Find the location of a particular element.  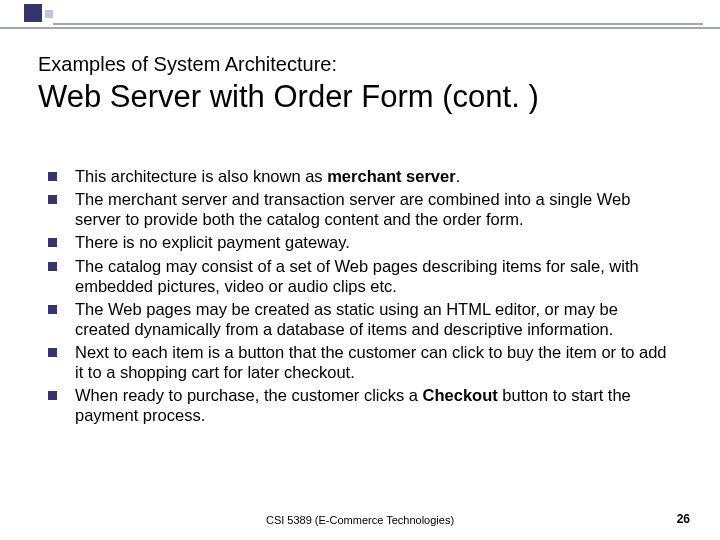

bullet-text: The Web pages may be created as static u… is located at coordinates (376, 319).